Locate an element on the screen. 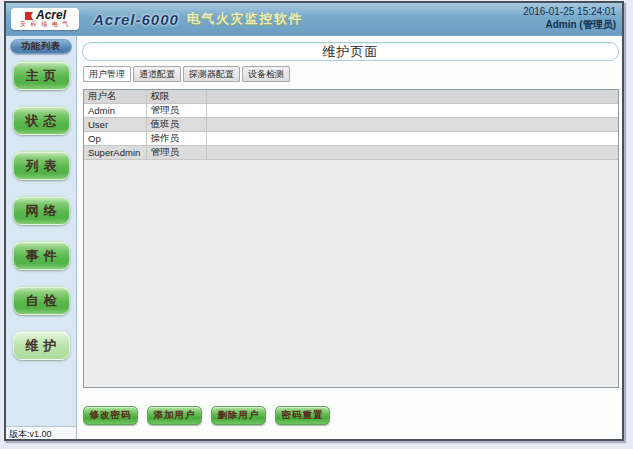  datetime-label: 2016-01-25 15:24:01 is located at coordinates (570, 12).